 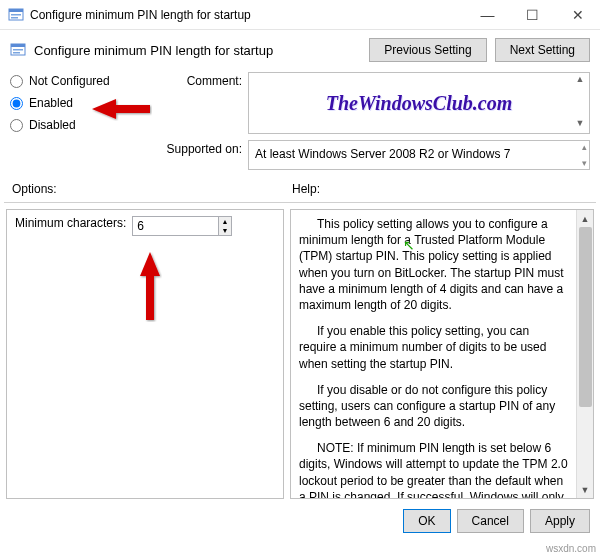 I want to click on minimize-button: —, so click(x=488, y=15).